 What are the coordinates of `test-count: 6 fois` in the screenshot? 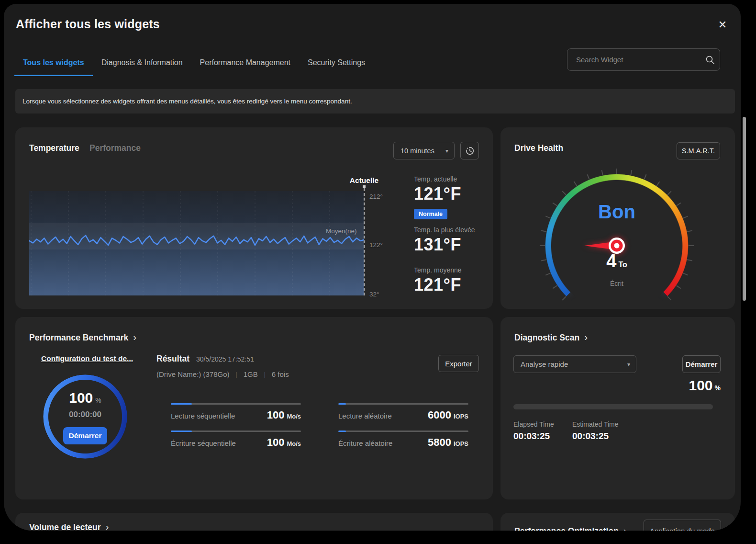 It's located at (280, 374).